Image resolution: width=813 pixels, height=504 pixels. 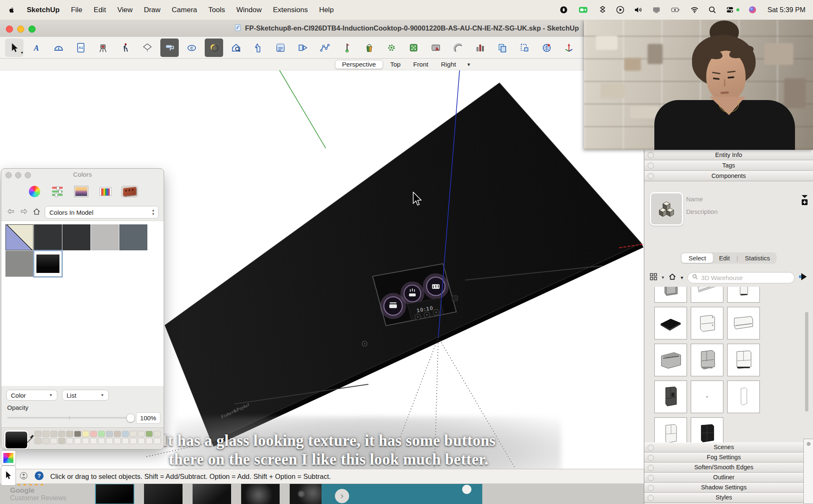 What do you see at coordinates (258, 48) in the screenshot?
I see `hand-pointer-tool` at bounding box center [258, 48].